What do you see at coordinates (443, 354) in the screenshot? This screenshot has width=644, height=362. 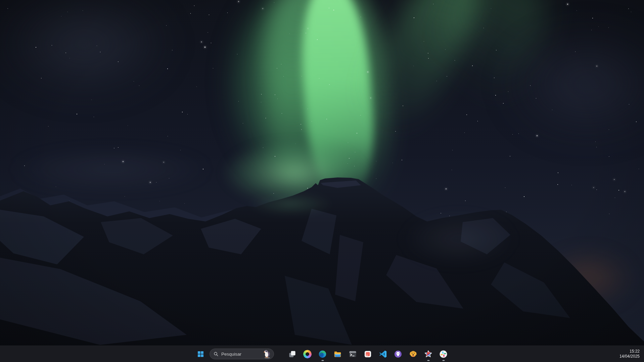 I see `slack-button` at bounding box center [443, 354].